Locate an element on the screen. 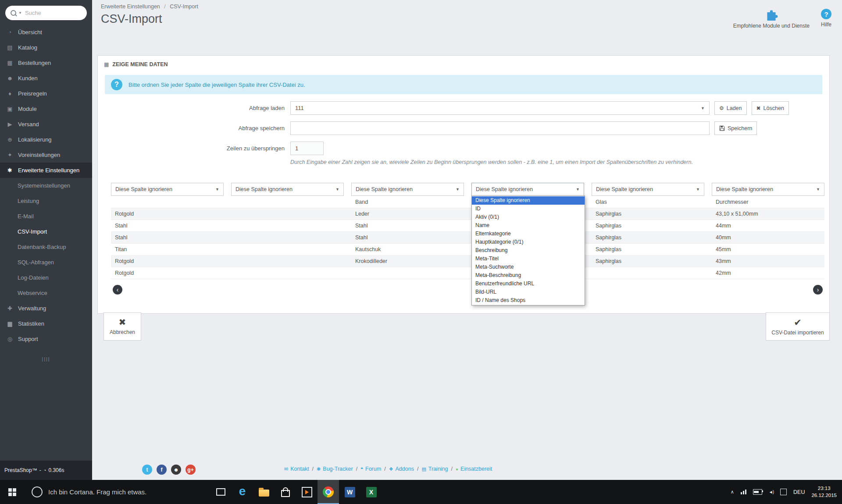  footer-link-forum: ❝Forum is located at coordinates (371, 469).